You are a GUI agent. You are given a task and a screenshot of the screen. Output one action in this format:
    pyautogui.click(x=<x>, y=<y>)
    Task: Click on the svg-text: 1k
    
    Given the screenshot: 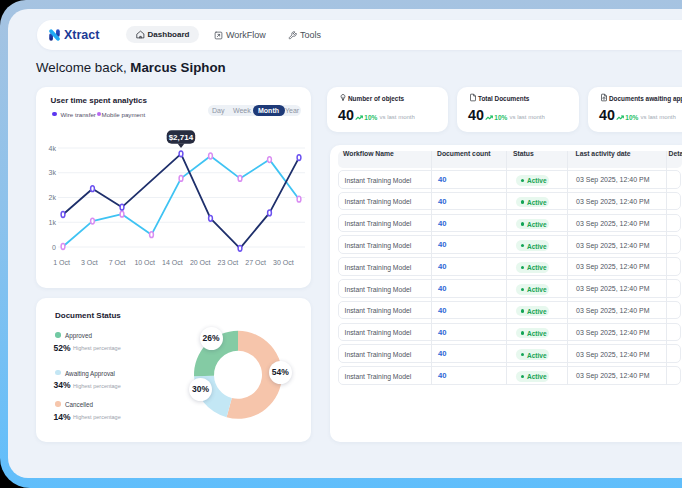 What is the action you would take?
    pyautogui.click(x=53, y=222)
    